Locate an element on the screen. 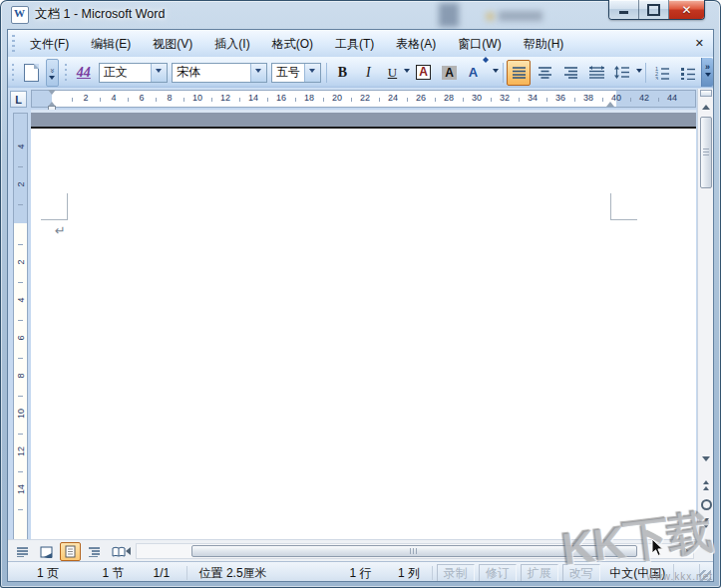 The width and height of the screenshot is (721, 588). menu-window: 窗口(W) is located at coordinates (479, 44).